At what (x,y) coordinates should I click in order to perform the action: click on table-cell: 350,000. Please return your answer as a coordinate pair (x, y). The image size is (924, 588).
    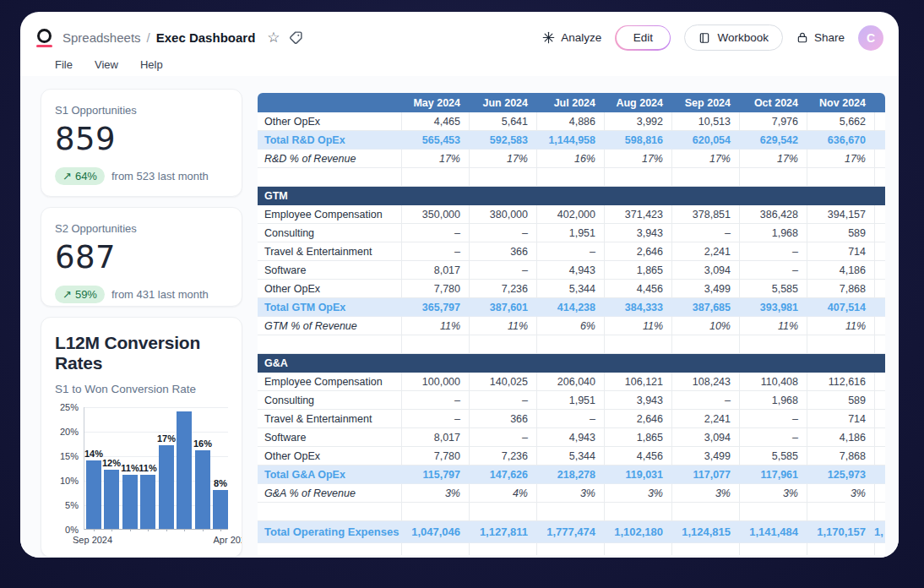
    Looking at the image, I should click on (435, 215).